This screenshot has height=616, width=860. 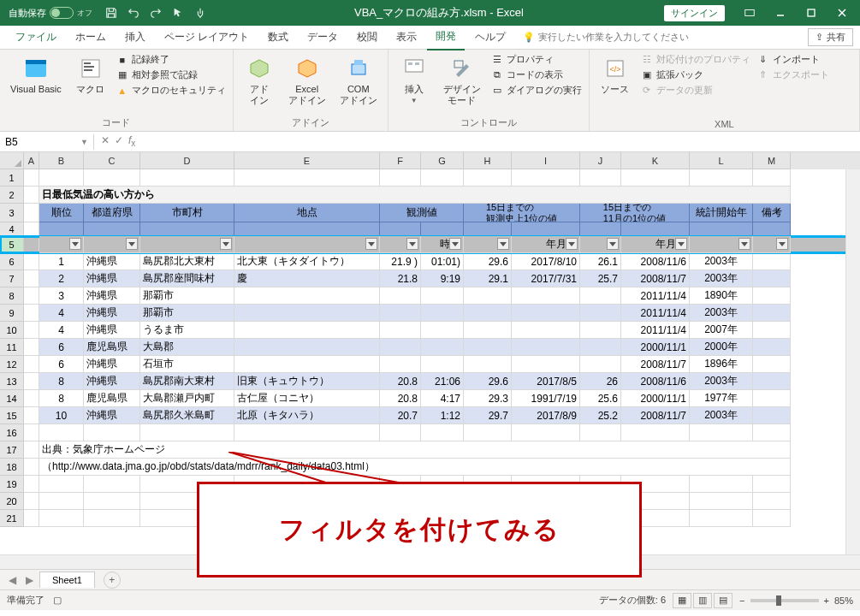 What do you see at coordinates (67, 580) in the screenshot?
I see `sheet-tab-1: Sheet1` at bounding box center [67, 580].